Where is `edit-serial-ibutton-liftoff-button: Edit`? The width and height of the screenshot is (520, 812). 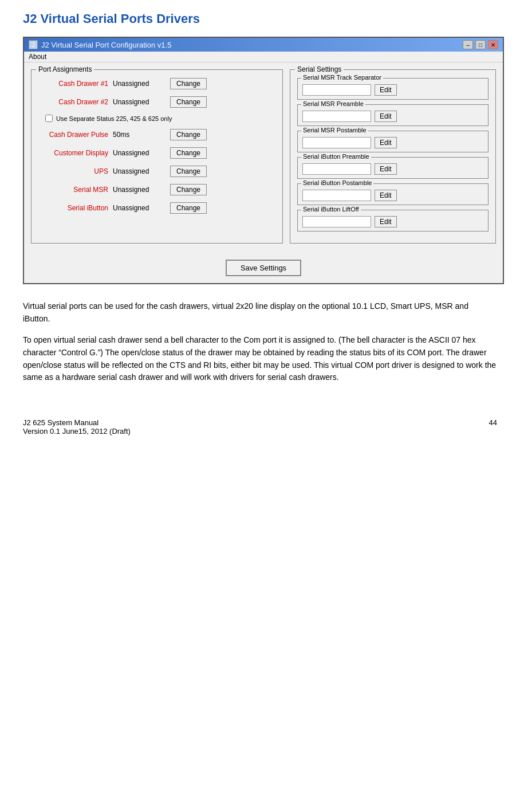 edit-serial-ibutton-liftoff-button: Edit is located at coordinates (386, 222).